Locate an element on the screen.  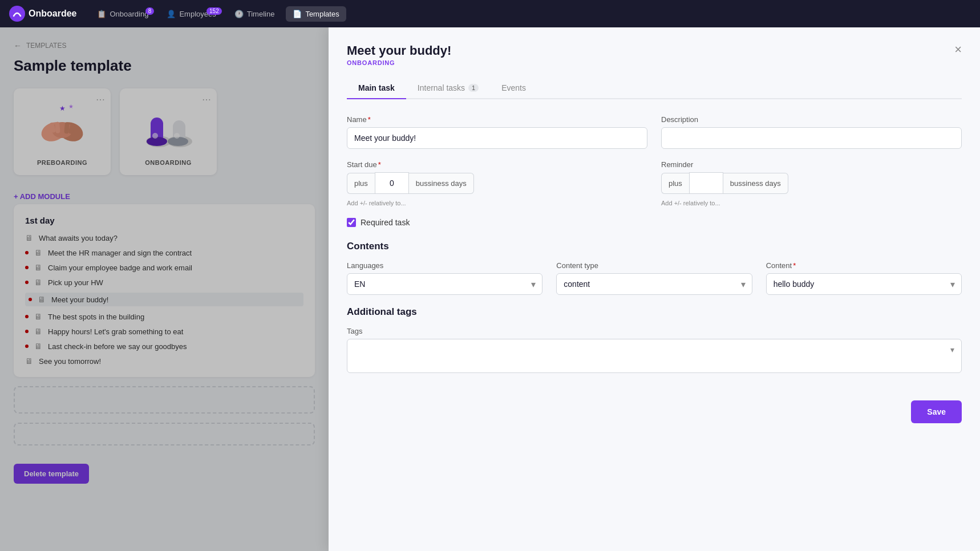
reminder-prefix: plus is located at coordinates (675, 184).